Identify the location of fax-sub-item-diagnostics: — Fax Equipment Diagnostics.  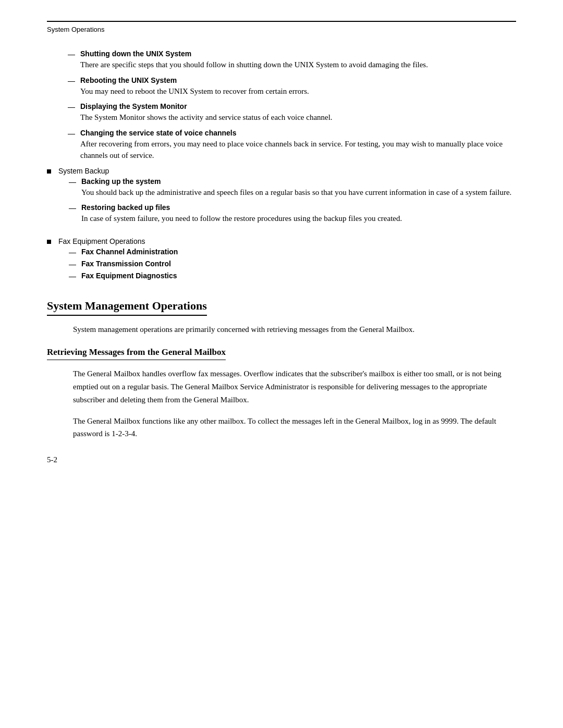
(292, 276).